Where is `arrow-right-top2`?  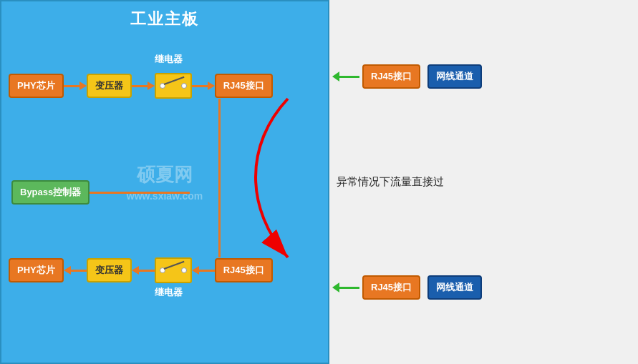
arrow-right-top2 is located at coordinates (151, 86).